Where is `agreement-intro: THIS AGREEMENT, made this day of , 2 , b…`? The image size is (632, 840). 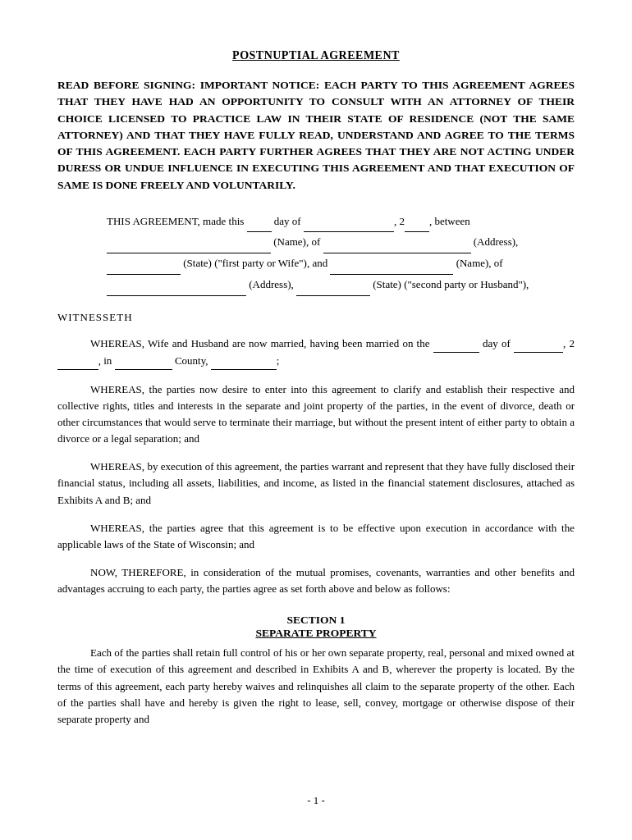
agreement-intro: THIS AGREEMENT, made this day of , 2 , b… is located at coordinates (316, 254).